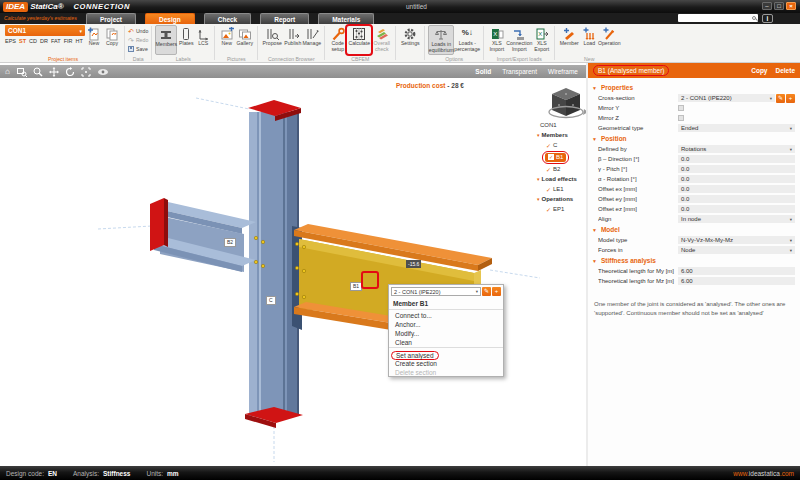 Image resolution: width=800 pixels, height=480 pixels. What do you see at coordinates (446, 332) in the screenshot?
I see `menu-item-modify: Modify...` at bounding box center [446, 332].